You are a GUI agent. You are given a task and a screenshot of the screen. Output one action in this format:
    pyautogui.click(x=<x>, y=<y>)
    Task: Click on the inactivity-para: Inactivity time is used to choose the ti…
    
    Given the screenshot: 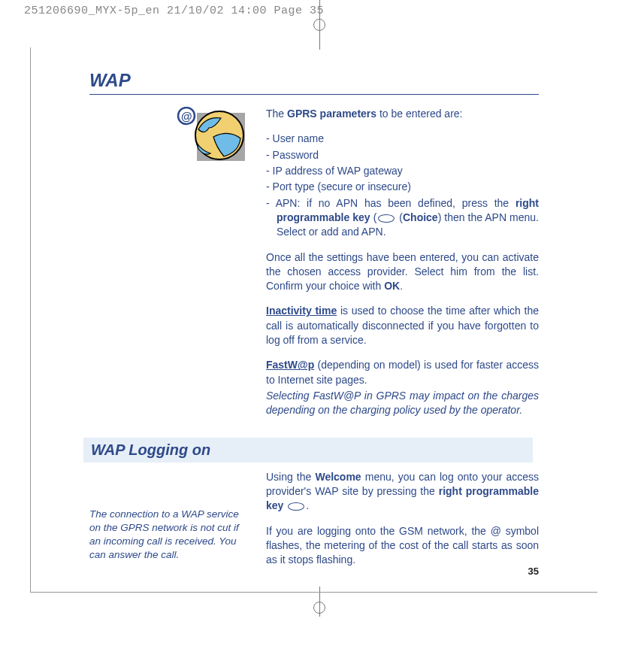 What is the action you would take?
    pyautogui.click(x=403, y=326)
    